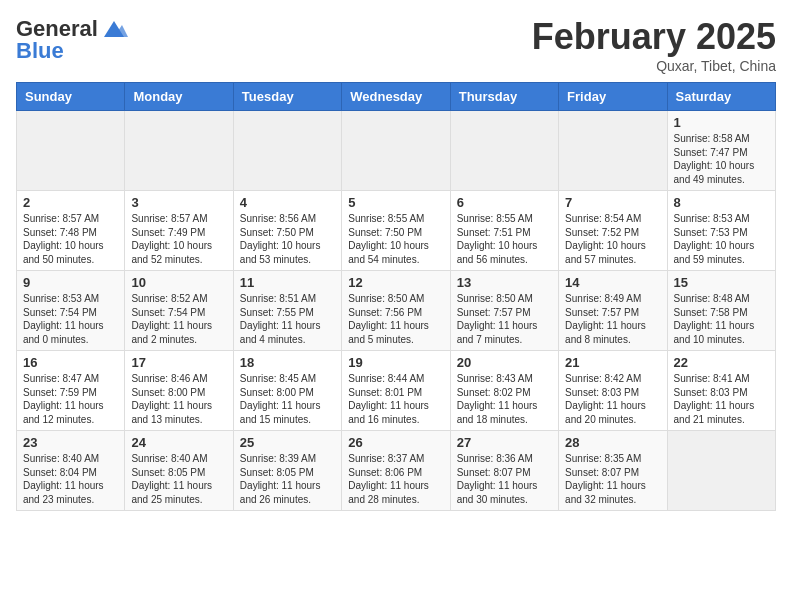 This screenshot has height=612, width=792. What do you see at coordinates (287, 471) in the screenshot?
I see `calendar-cell: 25Sunrise: 8:39 AM Sunset: 8:05 PM Dayli…` at bounding box center [287, 471].